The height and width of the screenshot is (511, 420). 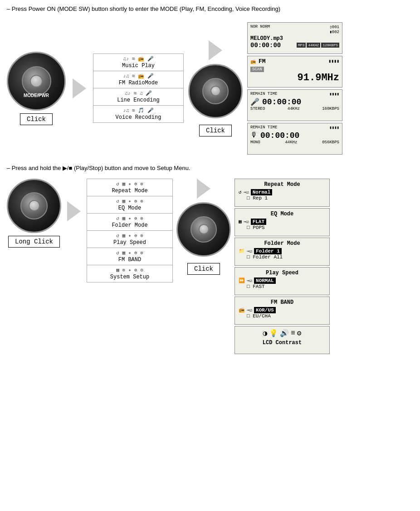 I want to click on inner-ring, so click(x=36, y=81).